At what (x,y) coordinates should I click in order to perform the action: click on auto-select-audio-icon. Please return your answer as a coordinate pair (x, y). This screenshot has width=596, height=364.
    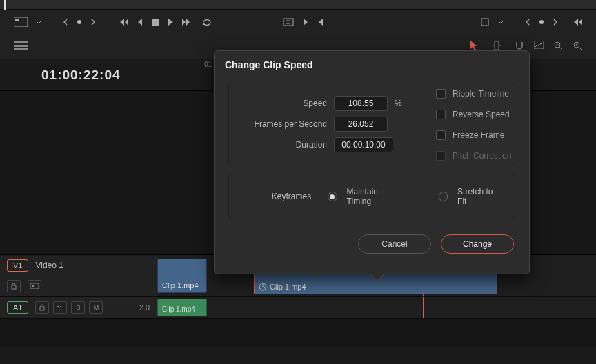
    Looking at the image, I should click on (60, 307).